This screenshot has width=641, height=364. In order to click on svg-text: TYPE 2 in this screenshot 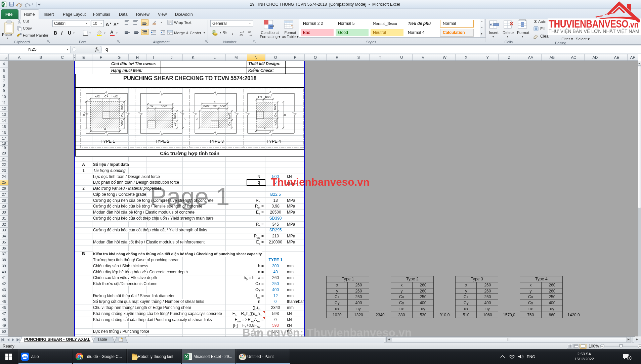, I will do `click(162, 141)`.